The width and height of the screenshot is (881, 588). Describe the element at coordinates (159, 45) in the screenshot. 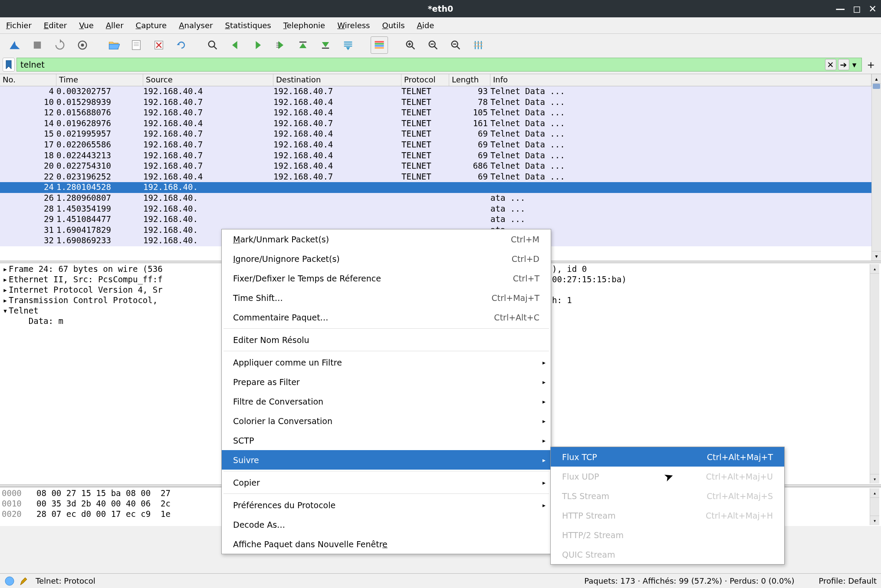

I see `close-file-icon` at that location.